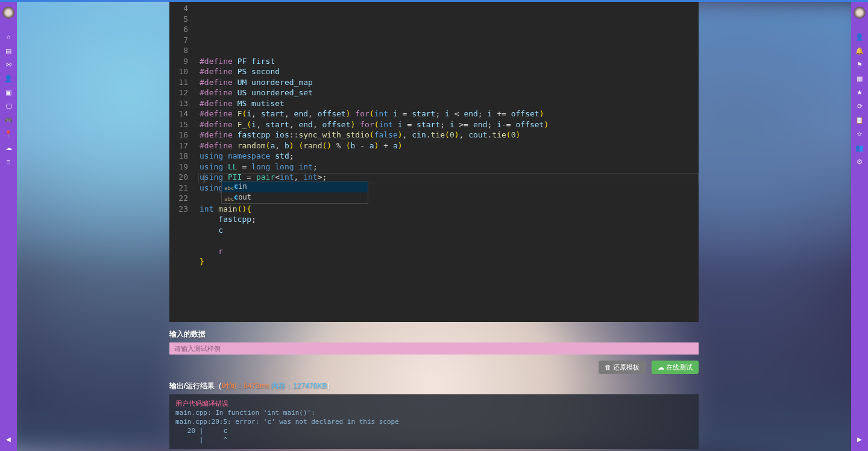  I want to click on right-nav-rail: 👤🔔⚑▦★⟳📋☆👥⚙ ▶, so click(860, 227).